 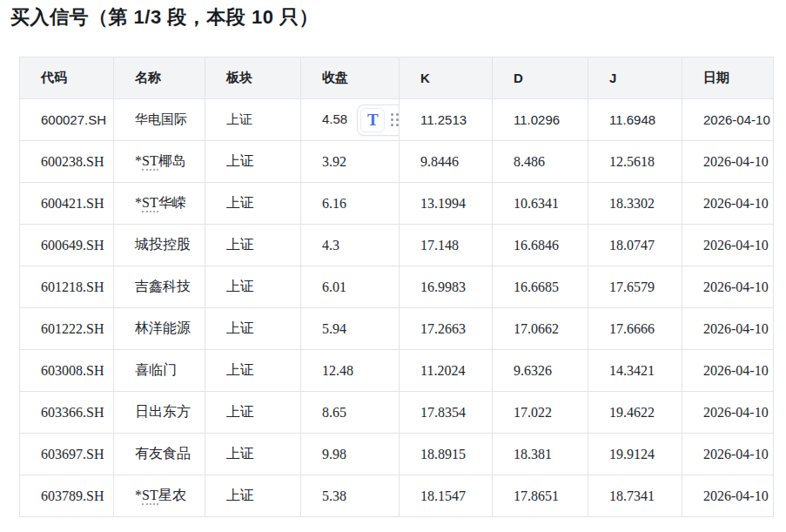 I want to click on cell-j: 19.9124, so click(x=635, y=455).